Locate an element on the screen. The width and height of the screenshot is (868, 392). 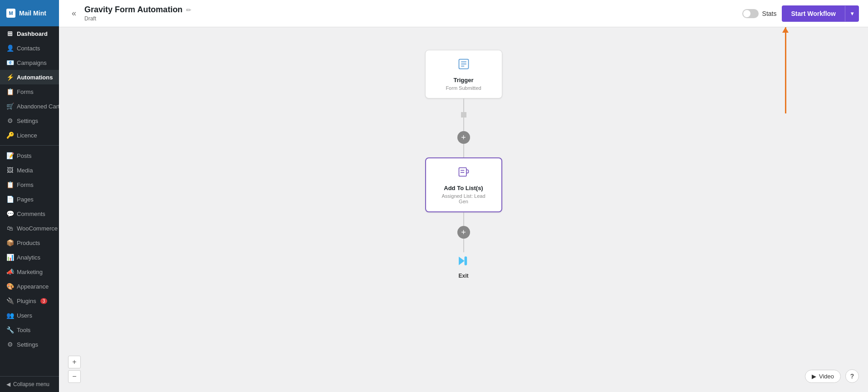
sidebar-item-label: Analytics is located at coordinates (29, 258).